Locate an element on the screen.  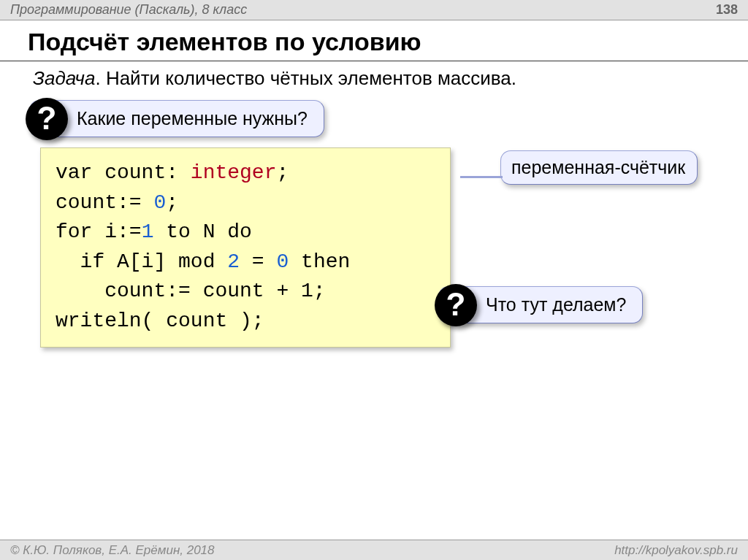
question-2-row: ? Что тут делаем? is located at coordinates (541, 305).